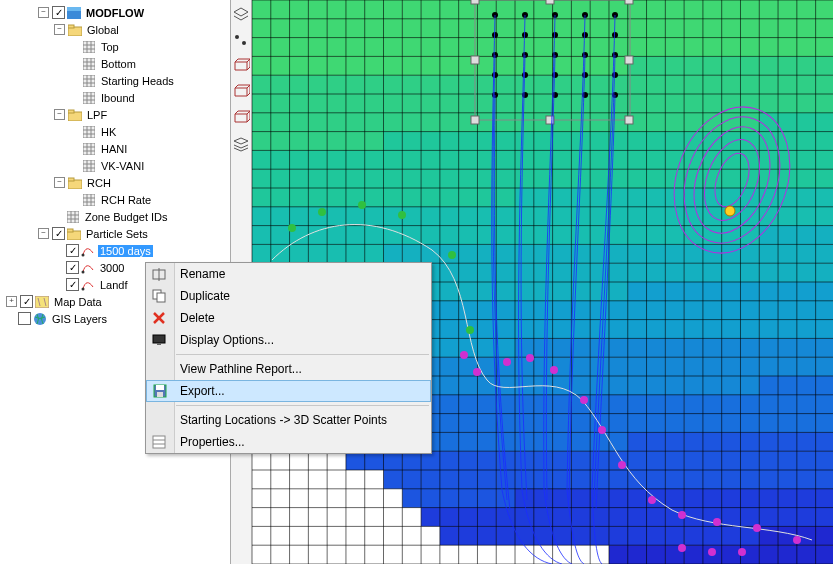 Image resolution: width=833 pixels, height=564 pixels. What do you see at coordinates (115, 114) in the screenshot?
I see `tree-node-lpf: − LPF` at bounding box center [115, 114].